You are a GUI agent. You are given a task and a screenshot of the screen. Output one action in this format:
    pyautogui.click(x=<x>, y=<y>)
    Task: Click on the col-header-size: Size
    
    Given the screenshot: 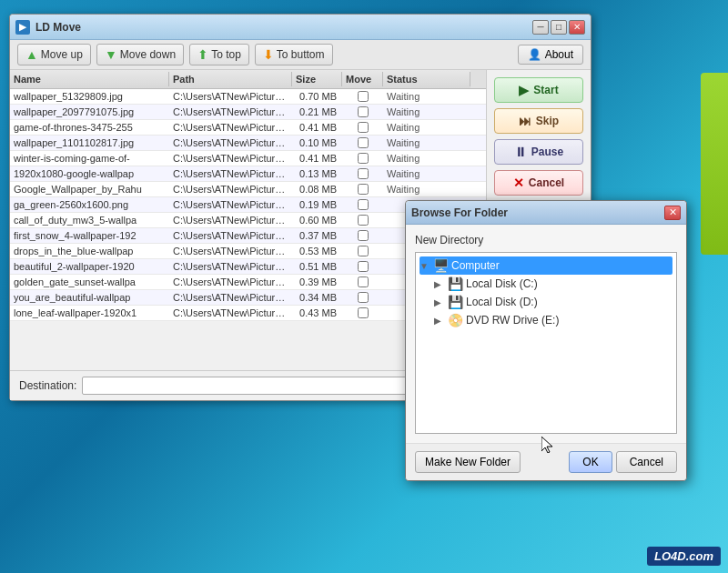 What is the action you would take?
    pyautogui.click(x=317, y=79)
    